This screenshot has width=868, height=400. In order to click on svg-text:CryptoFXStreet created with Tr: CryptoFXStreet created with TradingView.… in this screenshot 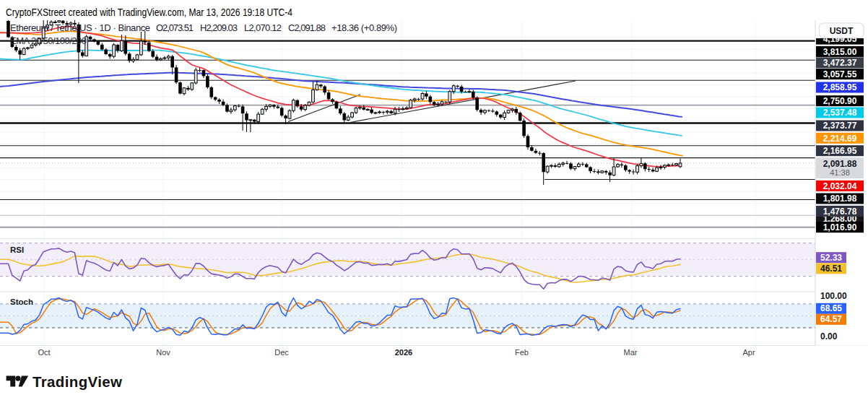, I will do `click(149, 12)`.